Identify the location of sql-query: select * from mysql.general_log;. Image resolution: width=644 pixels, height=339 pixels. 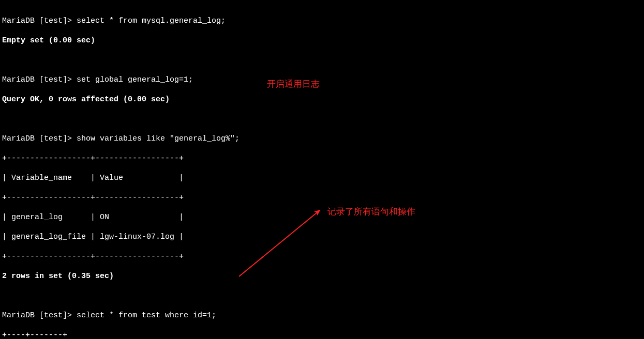
(151, 21).